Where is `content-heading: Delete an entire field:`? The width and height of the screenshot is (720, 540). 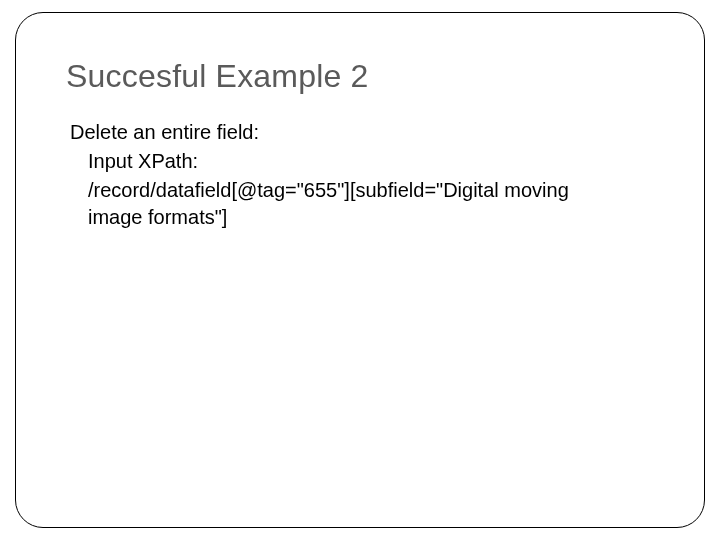
content-heading: Delete an entire field: is located at coordinates (362, 132).